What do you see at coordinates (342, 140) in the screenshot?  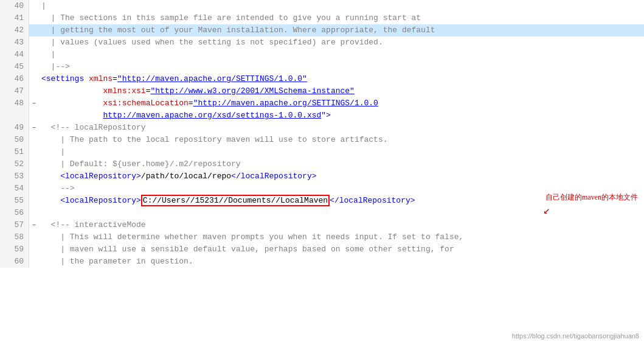 I see `line-content-50: | The path to the local repository maven…` at bounding box center [342, 140].